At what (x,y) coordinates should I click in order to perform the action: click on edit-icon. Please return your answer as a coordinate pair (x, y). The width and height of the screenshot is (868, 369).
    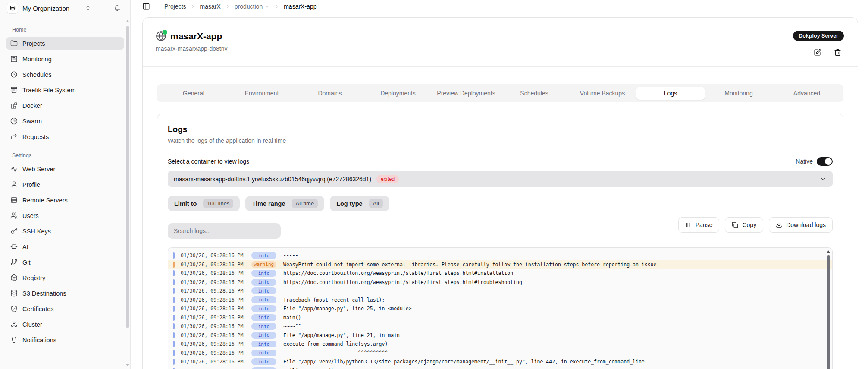
    Looking at the image, I should click on (818, 53).